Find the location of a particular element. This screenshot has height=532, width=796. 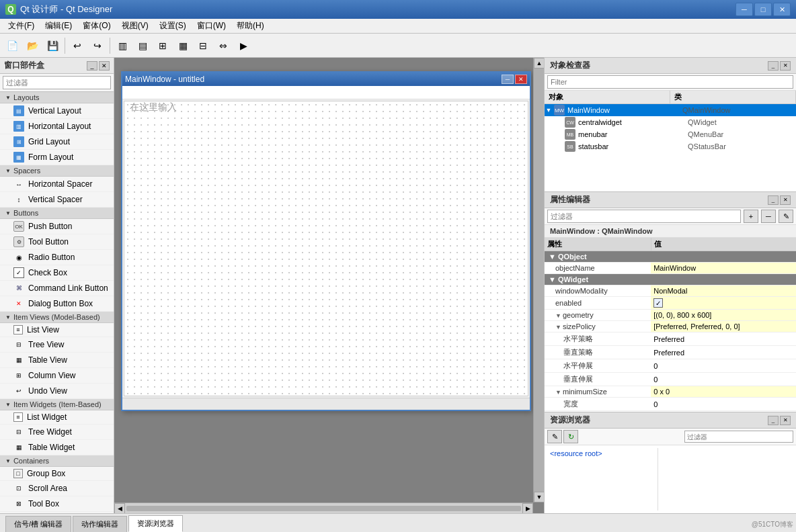

break-layout-button: ⊟ is located at coordinates (203, 46).